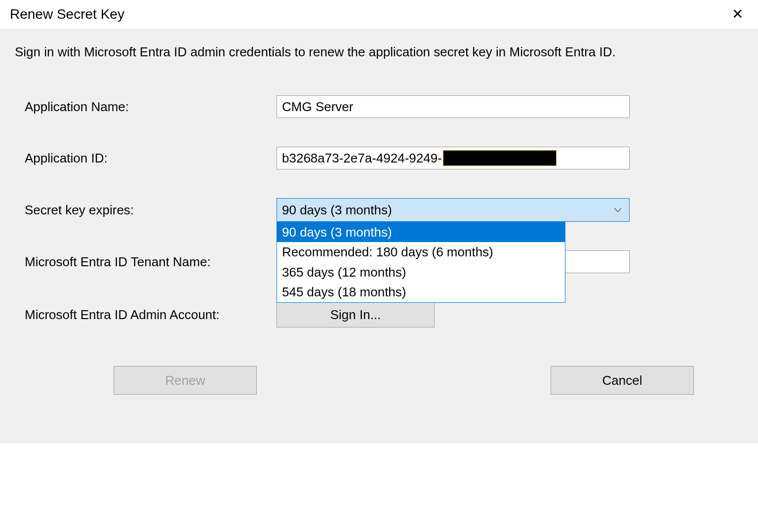  I want to click on dropdown-option-90-days: 90 days (3 months), so click(421, 232).